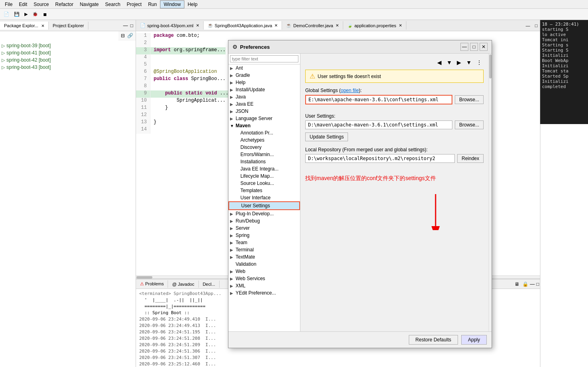 The width and height of the screenshot is (588, 367). Describe the element at coordinates (264, 235) in the screenshot. I see `pref-item-spring: ▶ Spring` at that location.